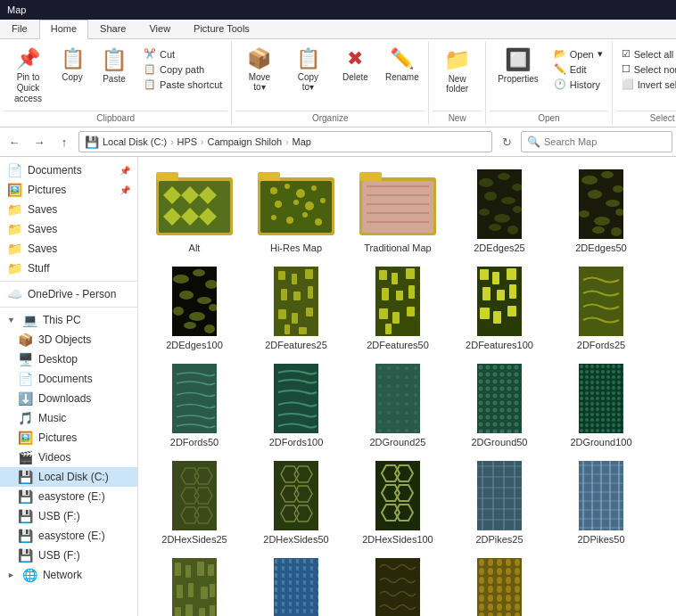  What do you see at coordinates (69, 268) in the screenshot?
I see `sidebar-item-stuff: 📁 Stuff` at bounding box center [69, 268].